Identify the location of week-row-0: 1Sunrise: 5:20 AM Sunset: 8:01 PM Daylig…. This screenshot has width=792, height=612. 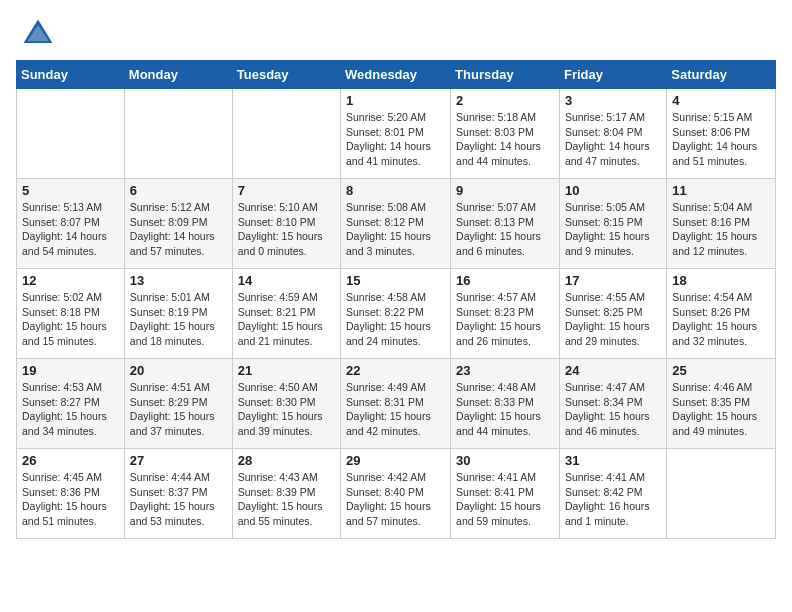
(396, 134).